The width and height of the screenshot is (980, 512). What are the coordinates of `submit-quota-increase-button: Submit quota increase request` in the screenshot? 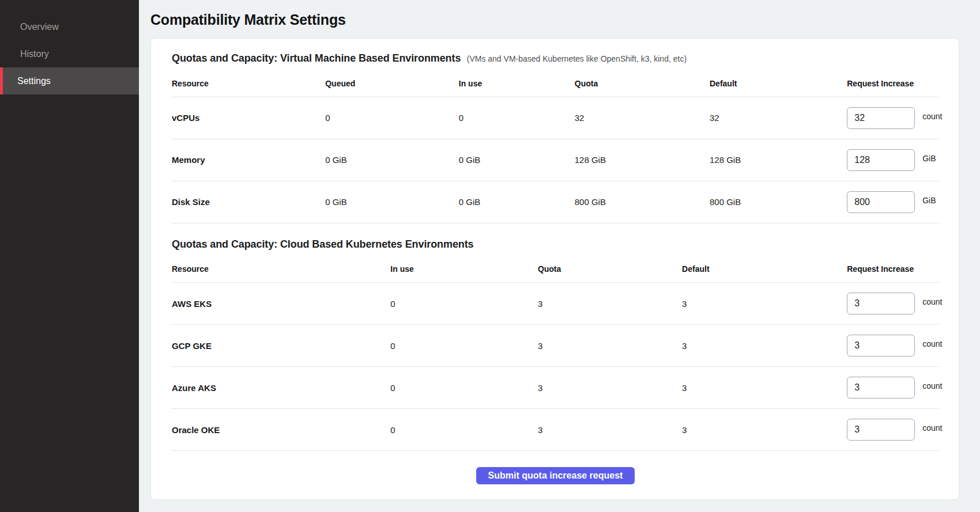 It's located at (556, 476).